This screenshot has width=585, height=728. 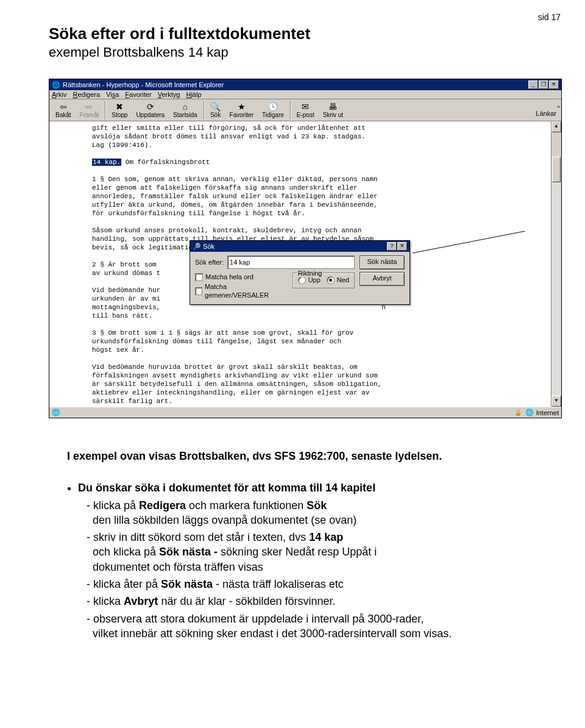 I want to click on ie-icon: 🌐, so click(x=56, y=85).